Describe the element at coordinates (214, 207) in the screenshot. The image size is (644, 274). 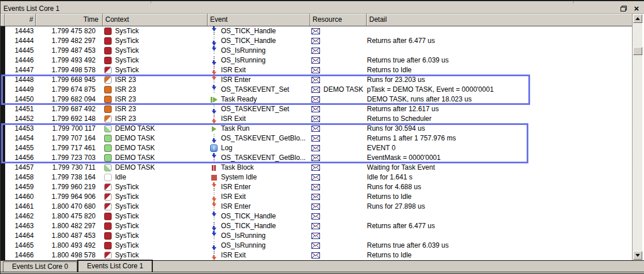
I see `isr-enter-icon` at that location.